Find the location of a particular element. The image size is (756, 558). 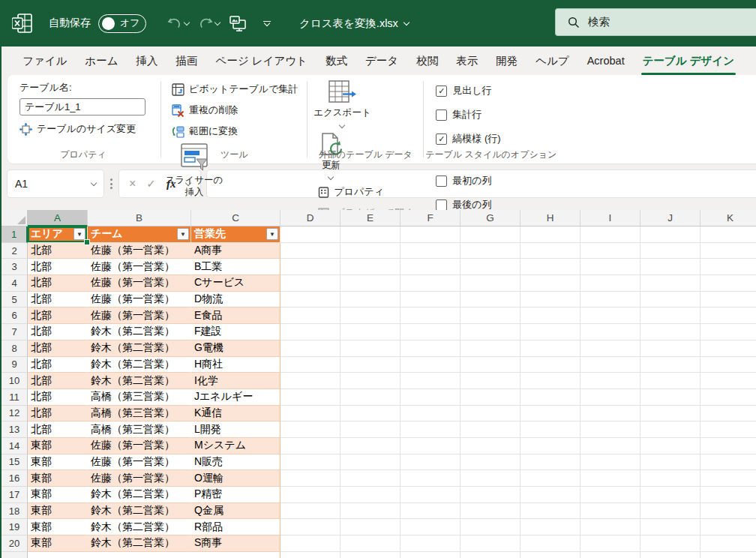

enter-icon: ✓ is located at coordinates (152, 184).